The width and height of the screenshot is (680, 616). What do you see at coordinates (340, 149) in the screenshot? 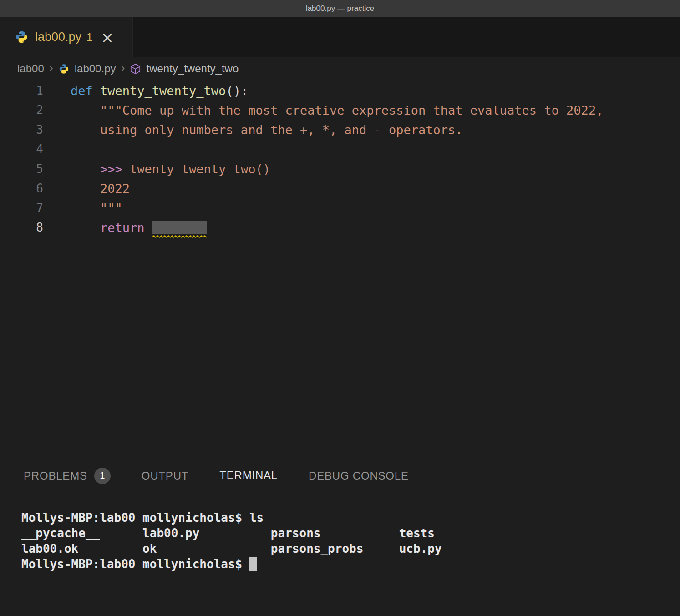
I see `code-line: 4` at bounding box center [340, 149].